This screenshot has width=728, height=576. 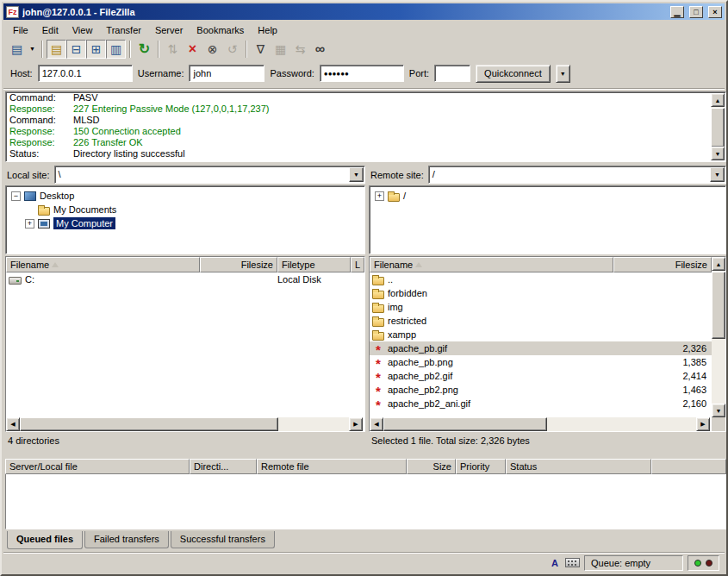 What do you see at coordinates (364, 12) in the screenshot?
I see `title-bar: Fz john@127.0.0.1 - FileZilla ▁ □ ×` at bounding box center [364, 12].